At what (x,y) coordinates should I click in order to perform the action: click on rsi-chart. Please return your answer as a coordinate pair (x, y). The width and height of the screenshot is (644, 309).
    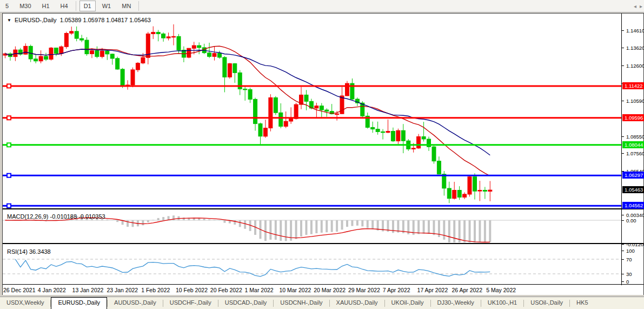
    Looking at the image, I should click on (312, 265).